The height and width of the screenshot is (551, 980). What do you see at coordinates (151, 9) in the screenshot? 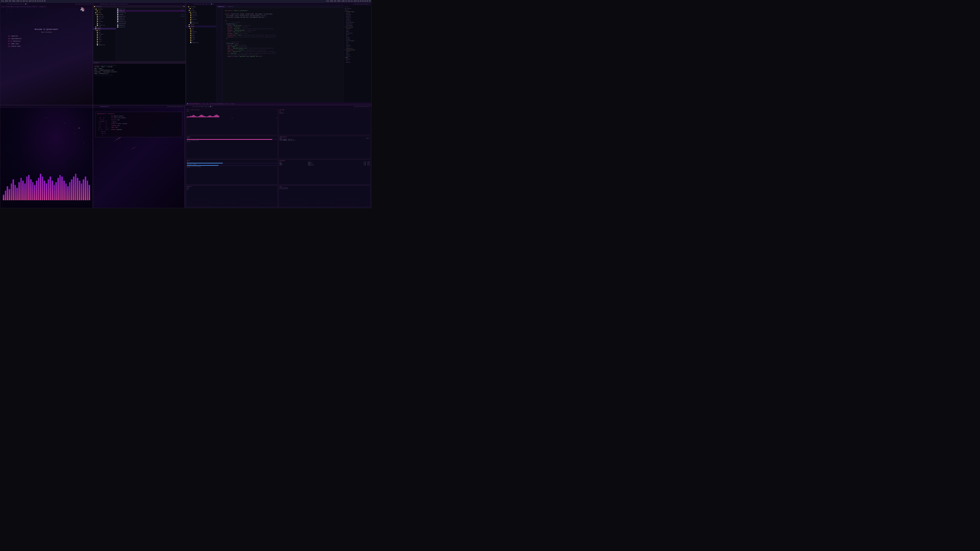
I see `file-flakelock: 📄 Flake.lock 27.5 K` at bounding box center [151, 9].